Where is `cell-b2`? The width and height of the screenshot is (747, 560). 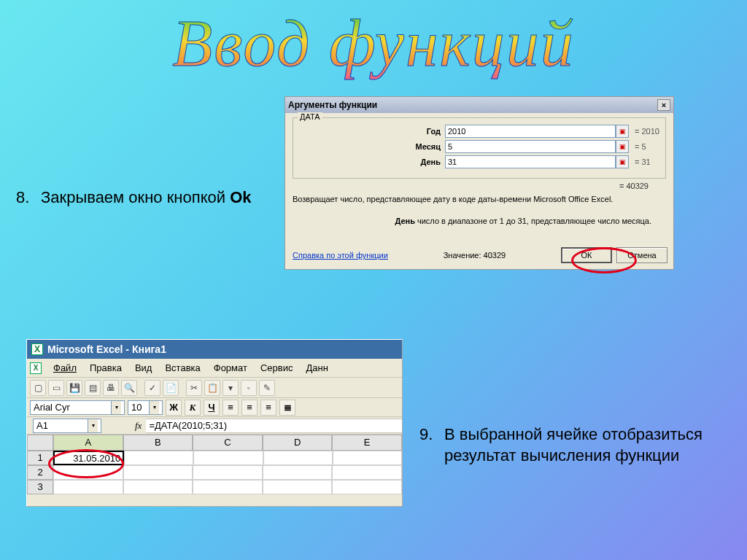
cell-b2 is located at coordinates (158, 472).